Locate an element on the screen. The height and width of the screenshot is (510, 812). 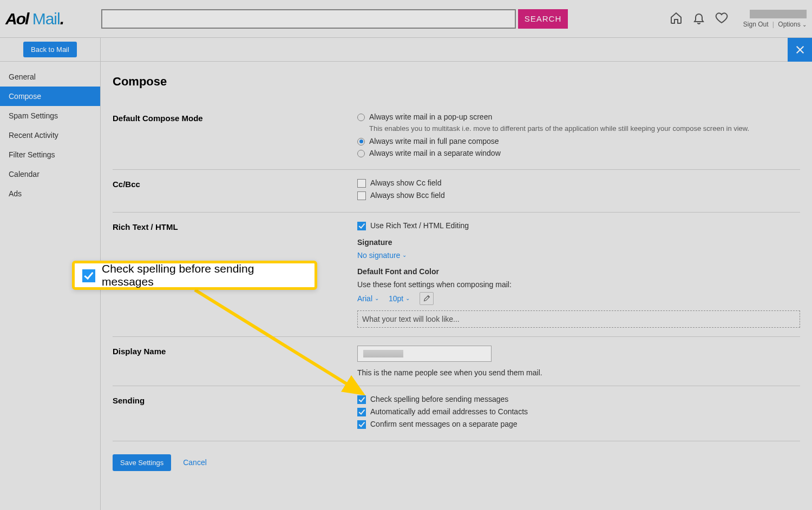
font-heading: Default Font and Color is located at coordinates (579, 271).